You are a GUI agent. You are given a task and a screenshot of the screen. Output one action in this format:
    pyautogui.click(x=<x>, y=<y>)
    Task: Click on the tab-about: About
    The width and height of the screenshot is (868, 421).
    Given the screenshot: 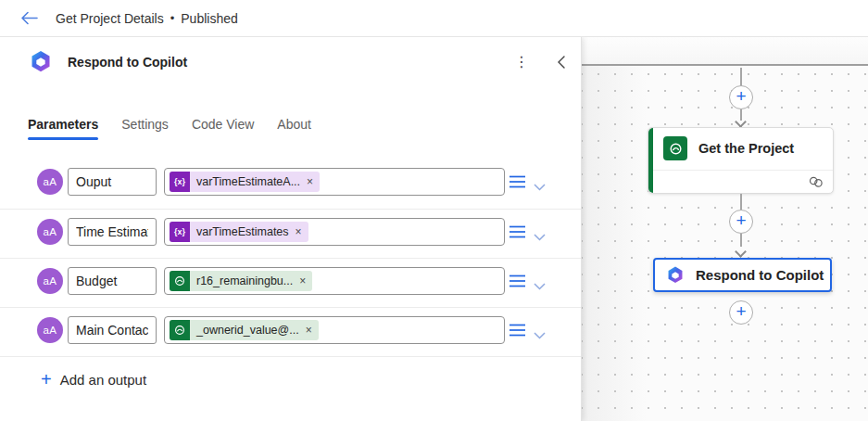 What is the action you would take?
    pyautogui.click(x=295, y=128)
    